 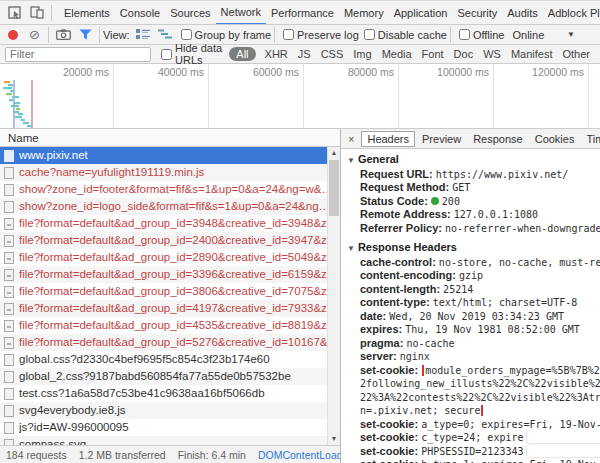 I want to click on waterfall-overview, so click(x=24, y=104).